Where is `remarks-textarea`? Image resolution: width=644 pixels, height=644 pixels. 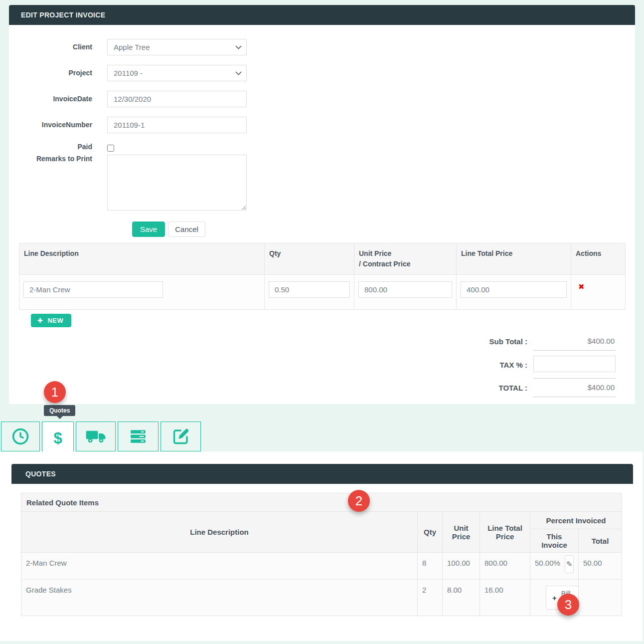 remarks-textarea is located at coordinates (177, 183).